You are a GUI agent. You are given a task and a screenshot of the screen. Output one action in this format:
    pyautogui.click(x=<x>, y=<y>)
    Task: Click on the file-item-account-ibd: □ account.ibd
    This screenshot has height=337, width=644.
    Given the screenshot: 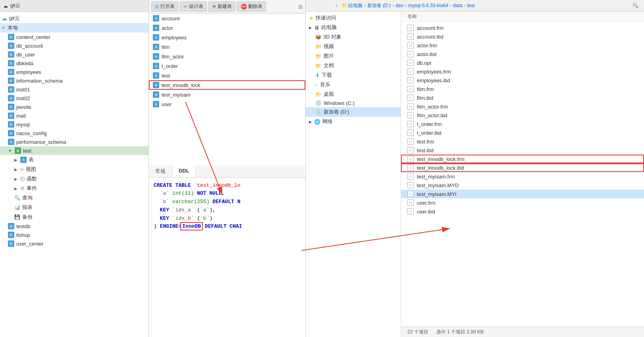 What is the action you would take?
    pyautogui.click(x=523, y=37)
    